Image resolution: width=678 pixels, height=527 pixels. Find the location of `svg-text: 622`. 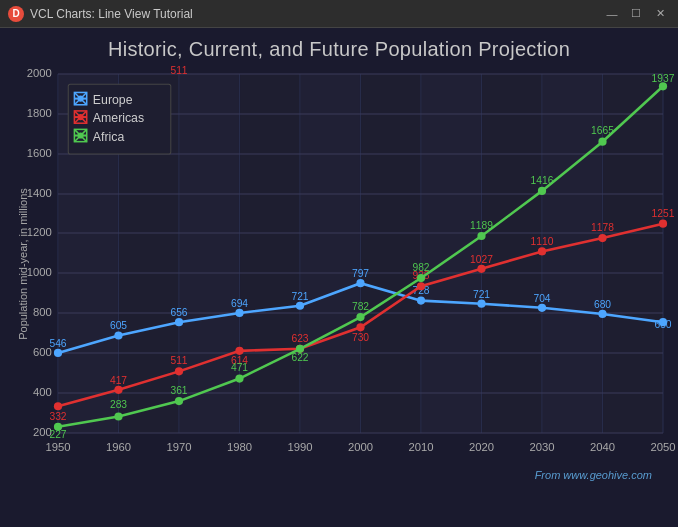

svg-text: 622 is located at coordinates (300, 358).